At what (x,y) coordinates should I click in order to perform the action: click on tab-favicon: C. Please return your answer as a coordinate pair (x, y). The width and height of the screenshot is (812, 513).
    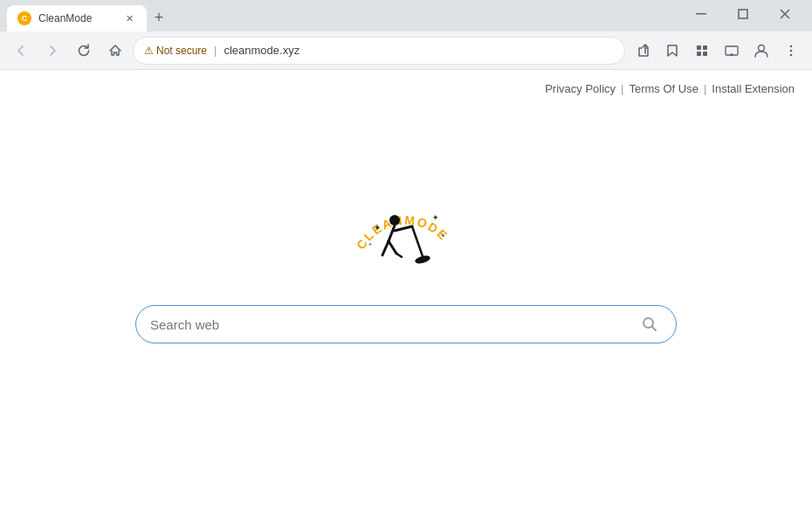
    Looking at the image, I should click on (24, 18).